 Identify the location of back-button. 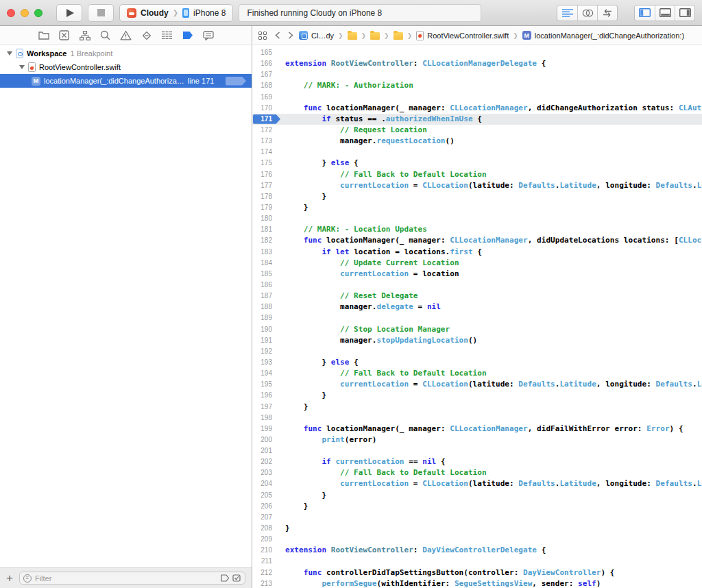
(278, 36).